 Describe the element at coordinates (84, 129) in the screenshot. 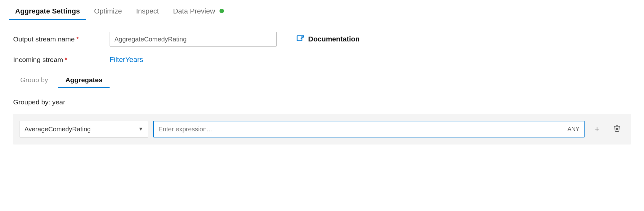

I see `column-dropdown: AverageComedyRating ▼` at that location.